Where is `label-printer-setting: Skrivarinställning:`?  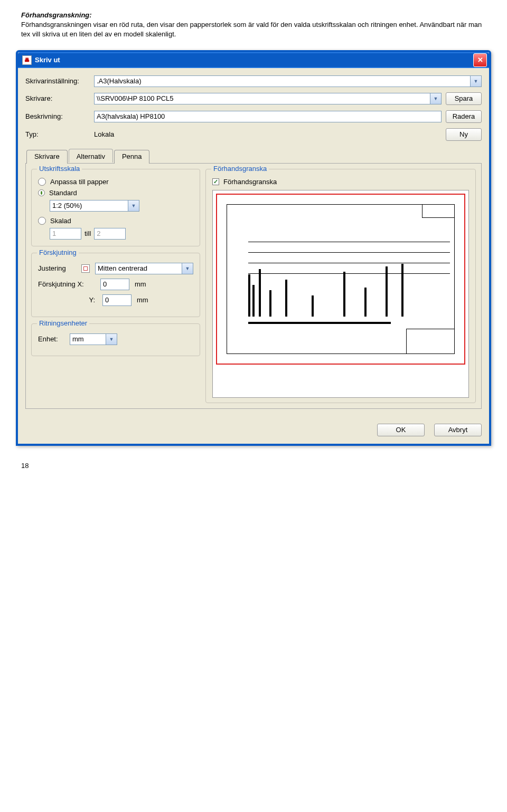
label-printer-setting: Skrivarinställning: is located at coordinates (60, 81).